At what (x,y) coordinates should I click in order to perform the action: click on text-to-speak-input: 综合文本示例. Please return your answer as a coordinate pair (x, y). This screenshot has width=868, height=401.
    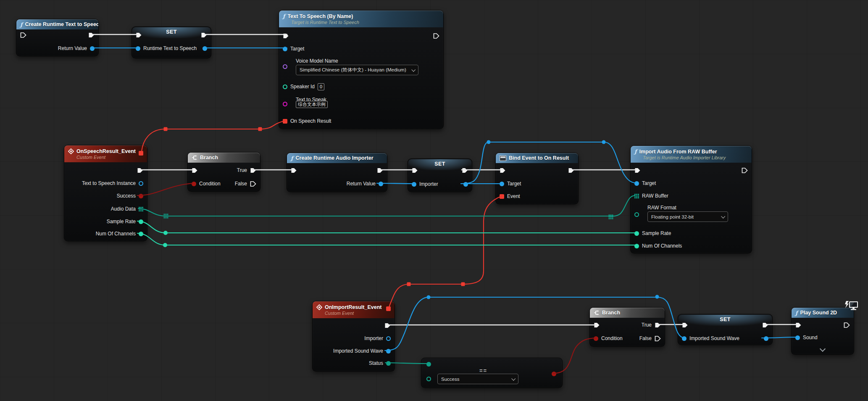
    Looking at the image, I should click on (312, 104).